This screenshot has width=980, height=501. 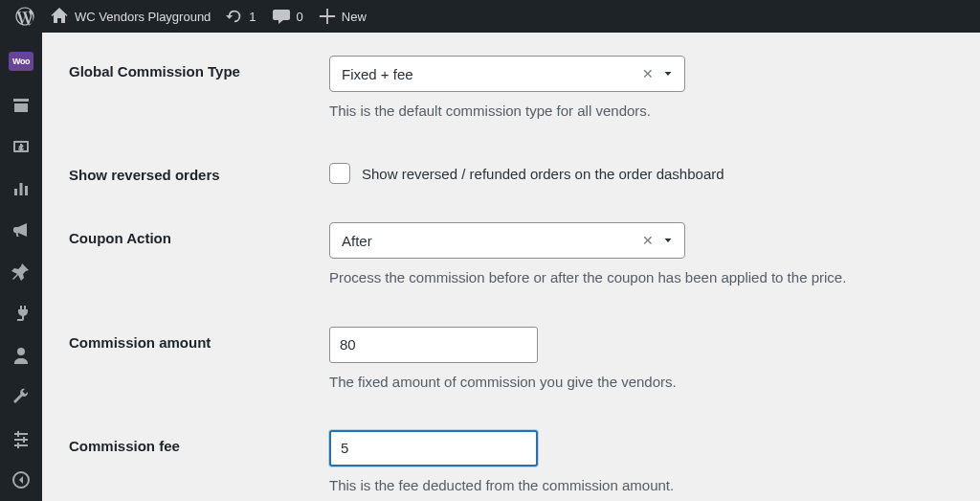 I want to click on label-coupon-action: Coupon Action, so click(x=199, y=234).